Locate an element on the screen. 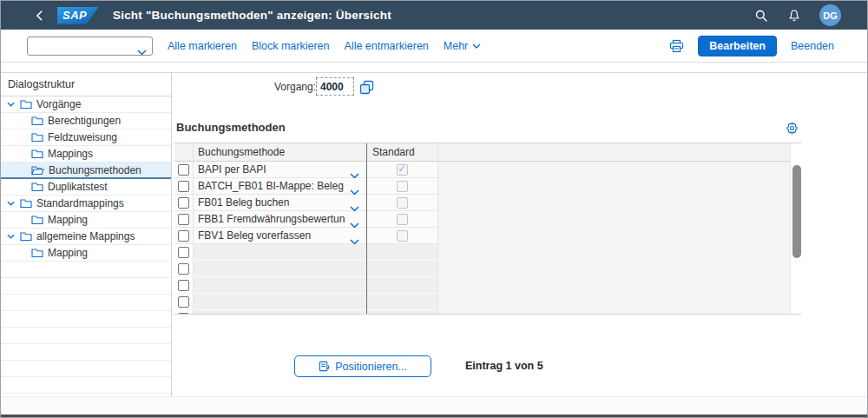 Image resolution: width=868 pixels, height=418 pixels. more-menu-button: Mehr is located at coordinates (462, 46).